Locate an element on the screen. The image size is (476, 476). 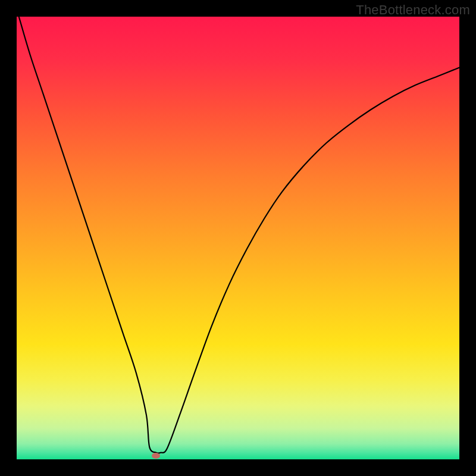
optimal-point-marker is located at coordinates (156, 456).